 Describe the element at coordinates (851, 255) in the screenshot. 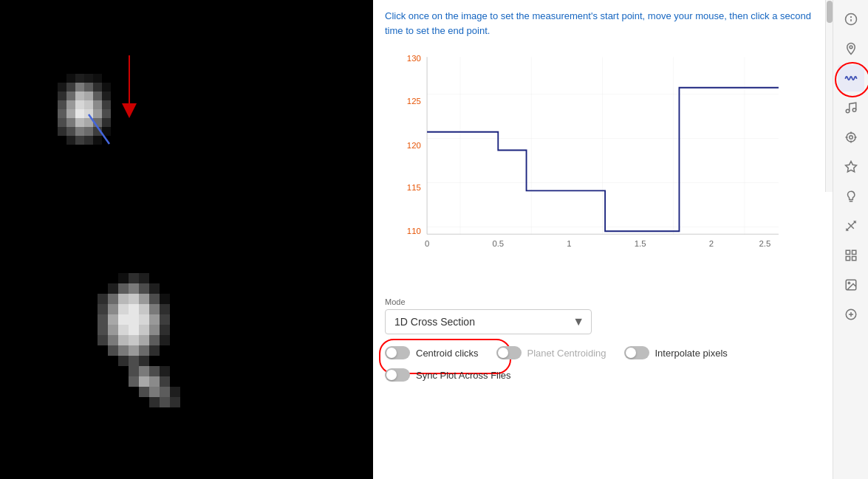

I see `mosaic-icon` at that location.